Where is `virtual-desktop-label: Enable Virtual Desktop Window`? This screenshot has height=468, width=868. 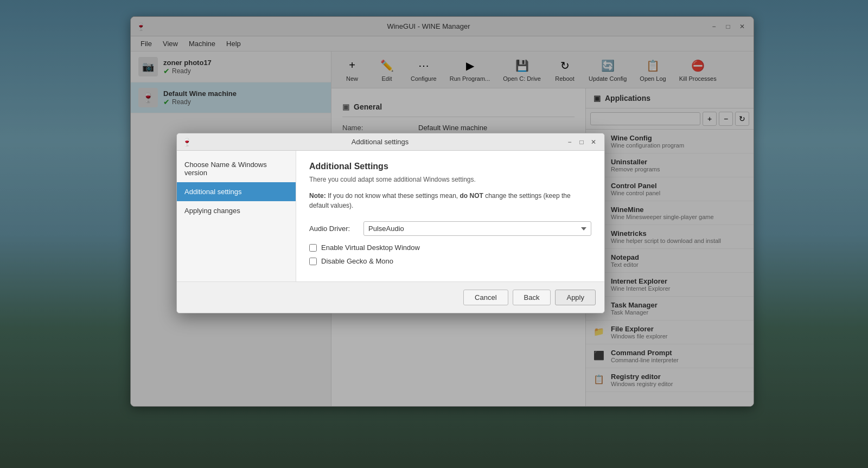
virtual-desktop-label: Enable Virtual Desktop Window is located at coordinates (371, 247).